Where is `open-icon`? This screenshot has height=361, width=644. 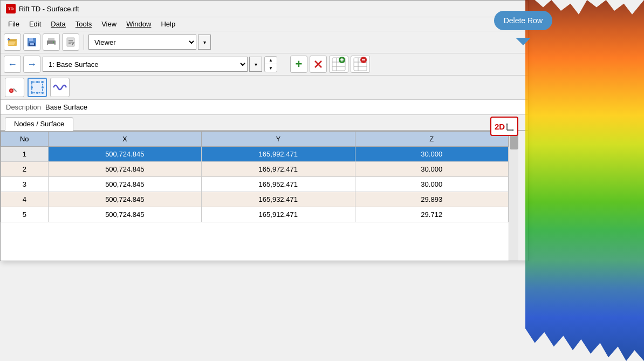 open-icon is located at coordinates (12, 42).